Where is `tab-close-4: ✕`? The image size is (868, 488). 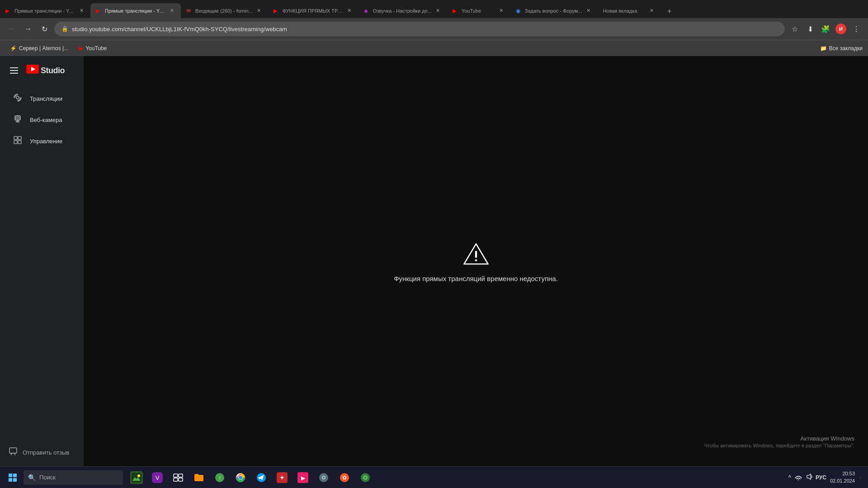
tab-close-4: ✕ is located at coordinates (349, 11).